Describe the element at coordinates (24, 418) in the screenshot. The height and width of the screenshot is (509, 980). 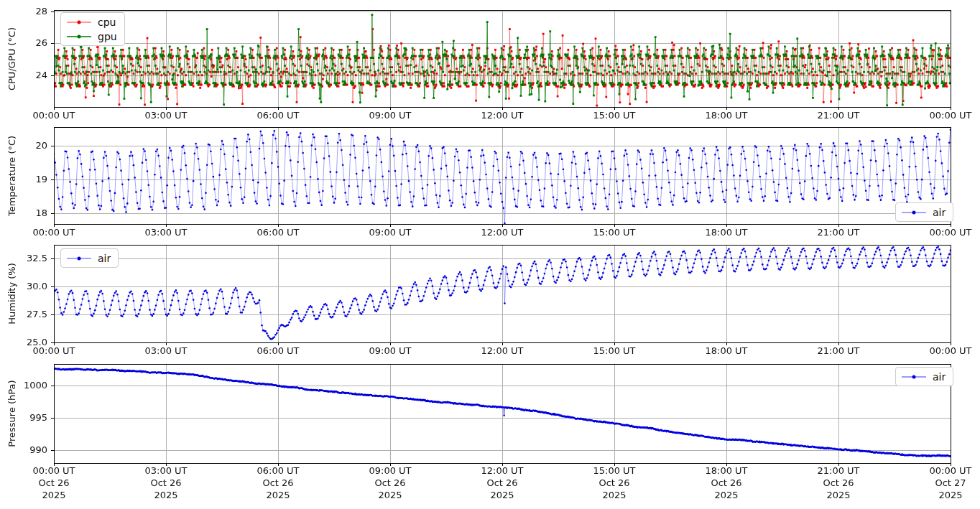
I see `ytick-label-pressure: 995` at that location.